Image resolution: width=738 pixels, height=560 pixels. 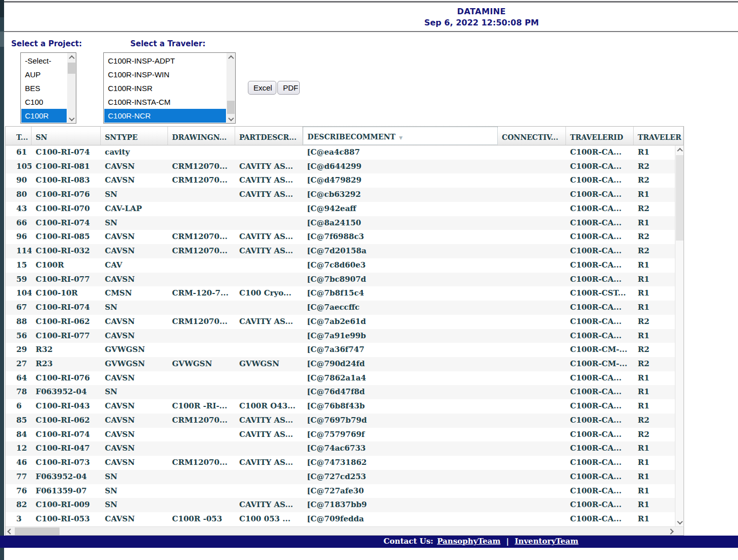 I want to click on cell-t: 64, so click(x=18, y=378).